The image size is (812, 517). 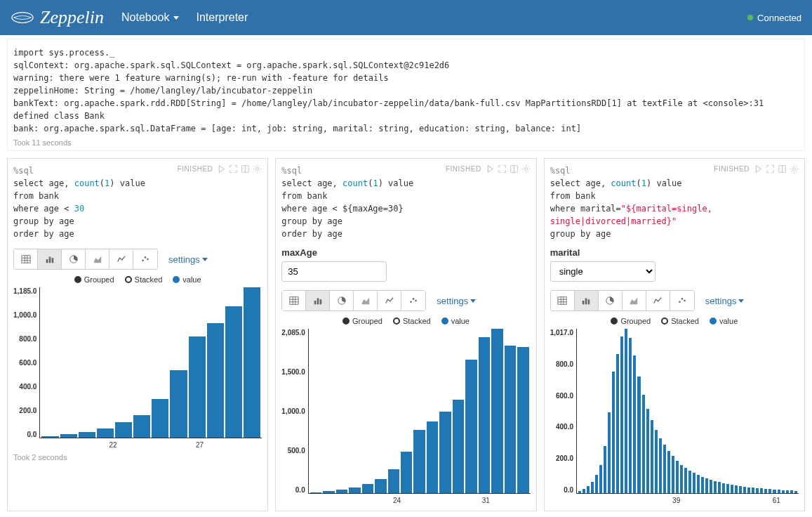 I want to click on execution-time: Took 11 seconds, so click(x=406, y=143).